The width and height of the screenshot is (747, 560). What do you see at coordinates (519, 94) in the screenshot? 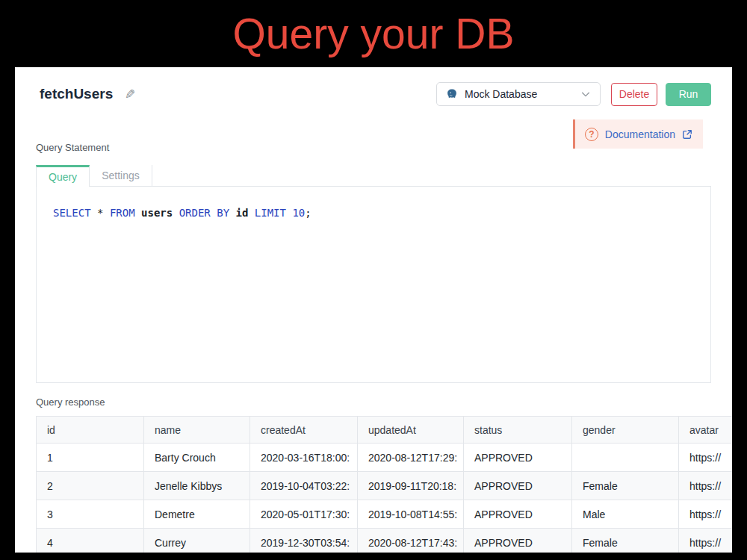
I see `datasource-selected-label: Mock Database` at bounding box center [519, 94].